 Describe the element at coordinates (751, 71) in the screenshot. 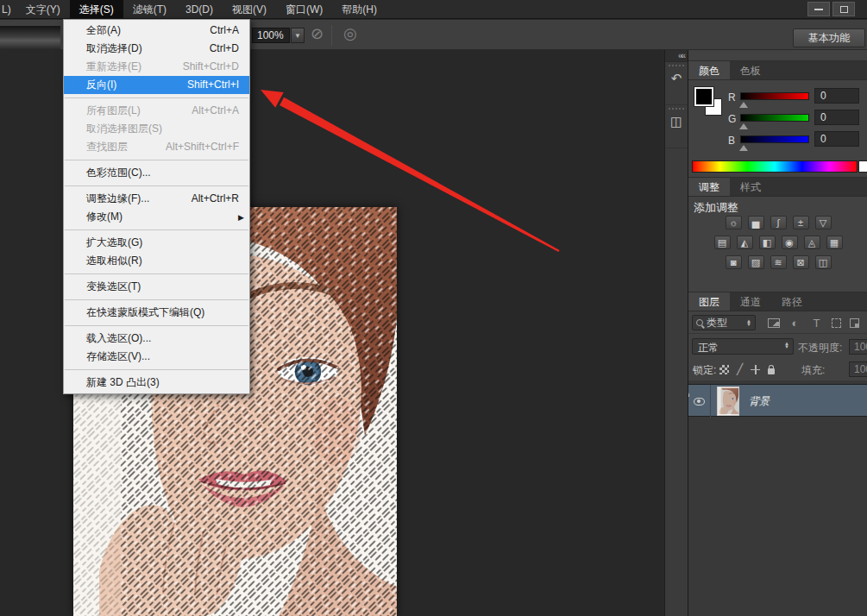

I see `color-tab-1: 色板` at that location.